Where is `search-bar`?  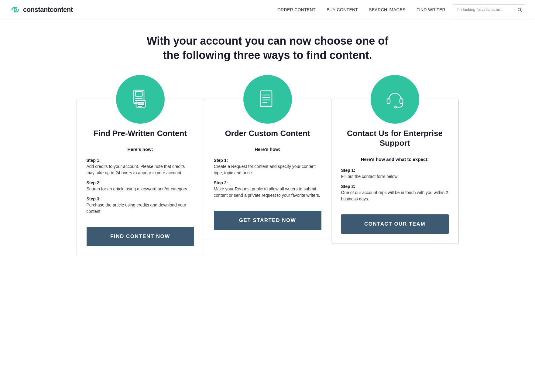 search-bar is located at coordinates (489, 10).